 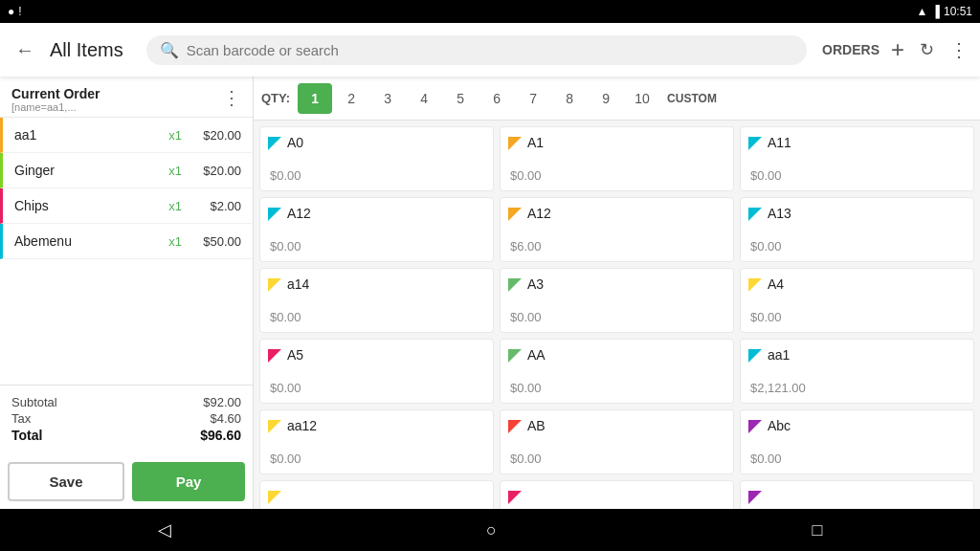 What do you see at coordinates (424, 99) in the screenshot?
I see `qty-button-4: 4` at bounding box center [424, 99].